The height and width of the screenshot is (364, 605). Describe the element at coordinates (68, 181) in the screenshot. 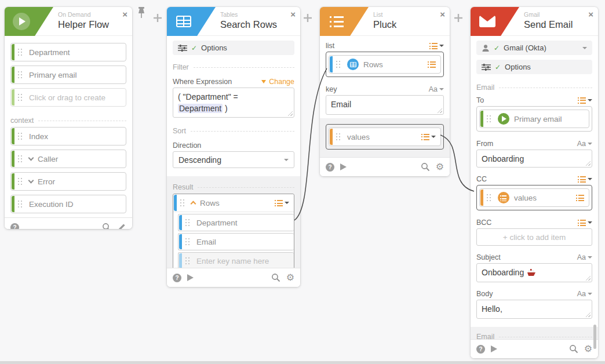

I see `field-error: Error` at that location.